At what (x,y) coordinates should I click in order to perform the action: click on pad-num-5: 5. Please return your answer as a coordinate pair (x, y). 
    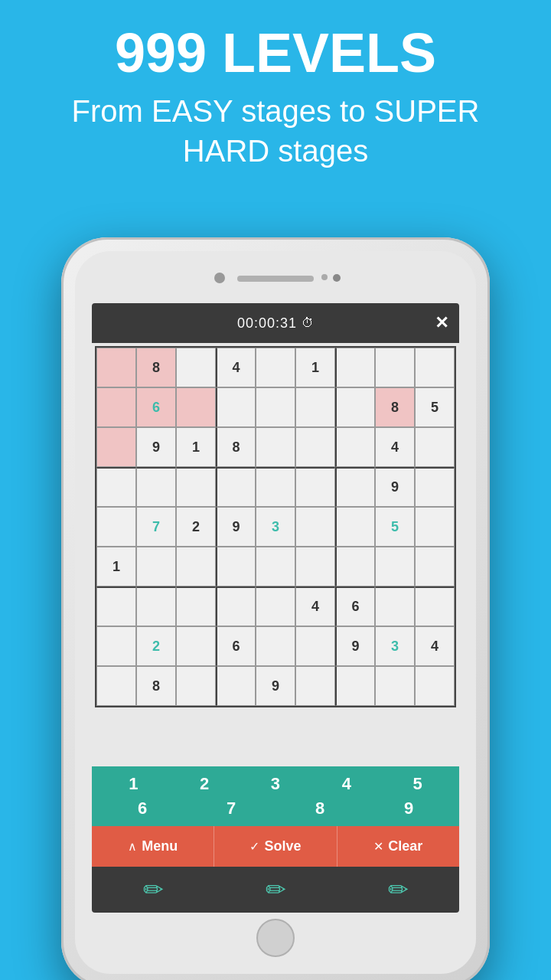
    Looking at the image, I should click on (418, 784).